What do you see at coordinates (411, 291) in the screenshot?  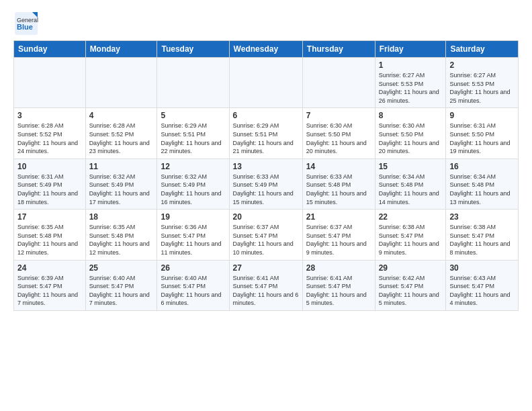 I see `day-info: Sunrise: 6:42 AM Sunset: 5:47 PM Dayligh…` at bounding box center [411, 291].